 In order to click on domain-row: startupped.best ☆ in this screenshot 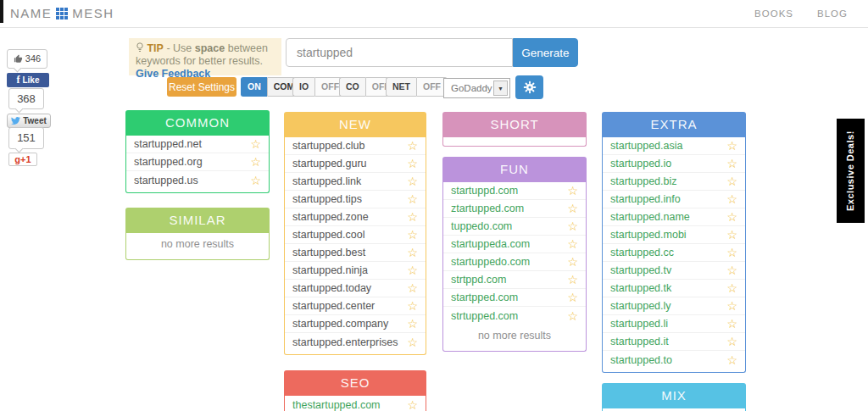, I will do `click(355, 253)`.